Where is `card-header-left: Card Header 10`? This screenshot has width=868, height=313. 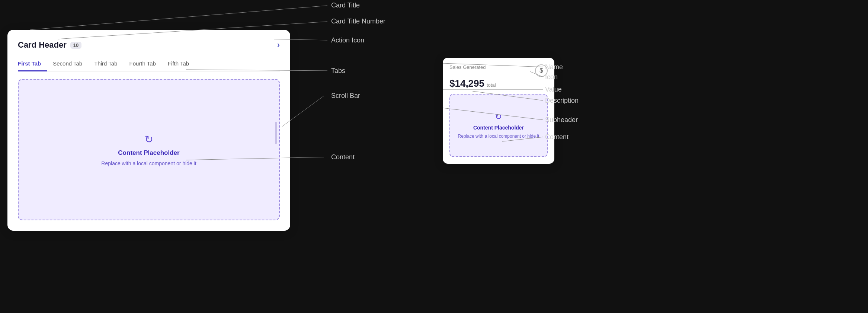 card-header-left: Card Header 10 is located at coordinates (50, 45).